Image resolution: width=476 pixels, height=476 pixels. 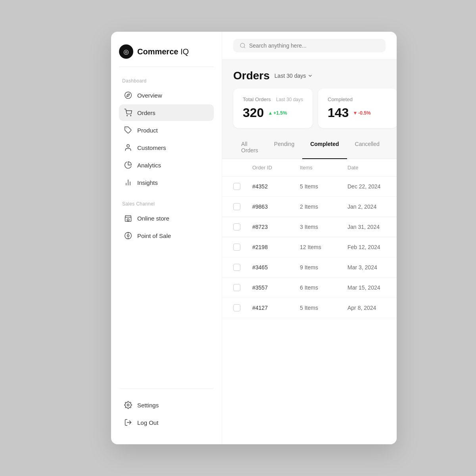 What do you see at coordinates (167, 182) in the screenshot?
I see `sidebar-item-insights: Insights` at bounding box center [167, 182].